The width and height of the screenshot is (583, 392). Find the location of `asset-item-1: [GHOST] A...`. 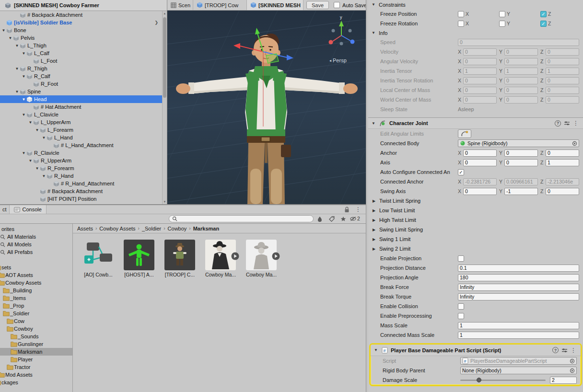

asset-item-1: [GHOST] A... is located at coordinates (139, 259).